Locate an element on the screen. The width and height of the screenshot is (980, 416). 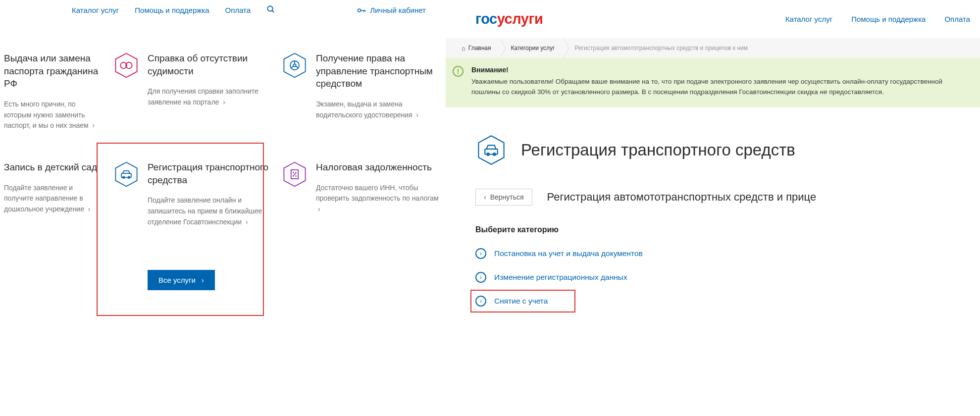
card-kindergarten: Запись в детский сад Подайте заявление и… is located at coordinates (53, 226).